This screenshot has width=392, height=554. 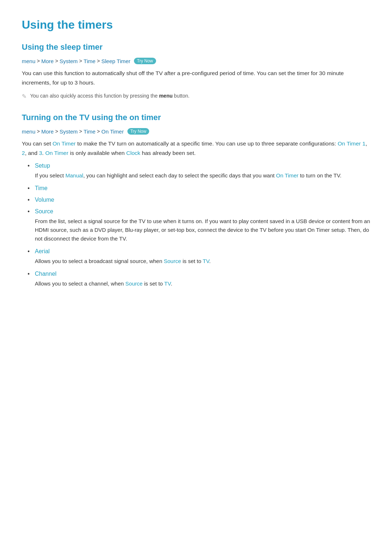 What do you see at coordinates (48, 61) in the screenshot?
I see `breadcrumb-more: More` at bounding box center [48, 61].